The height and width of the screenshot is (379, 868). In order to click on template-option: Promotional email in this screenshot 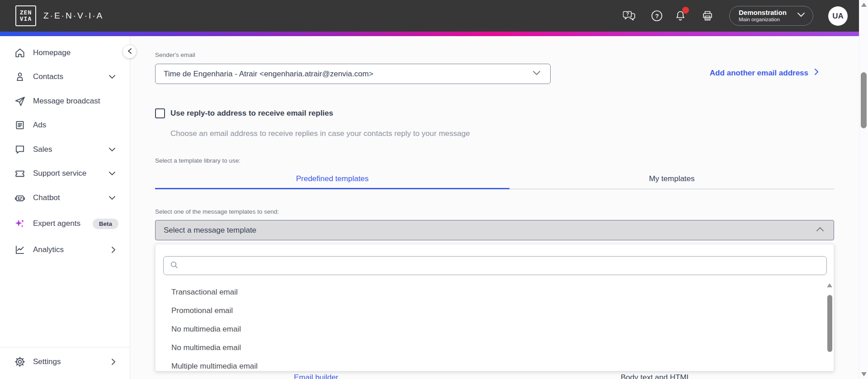, I will do `click(486, 311)`.